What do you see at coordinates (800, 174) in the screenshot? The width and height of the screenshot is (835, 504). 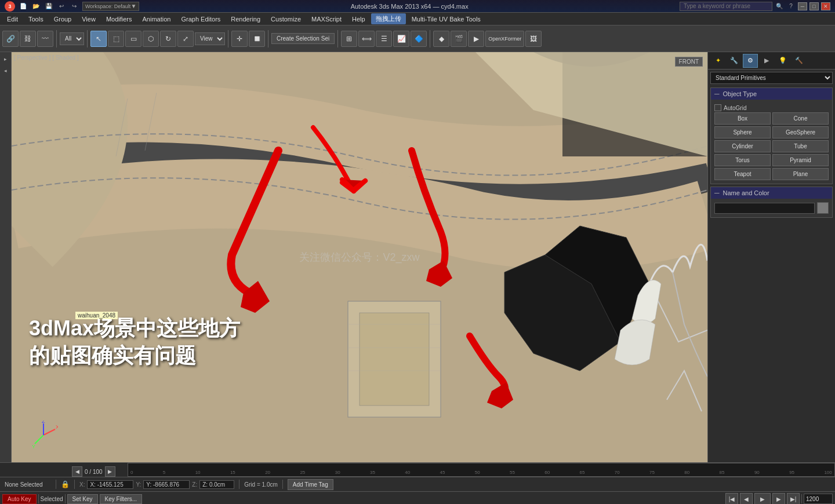 I see `plane-button: Plane` at bounding box center [800, 174].